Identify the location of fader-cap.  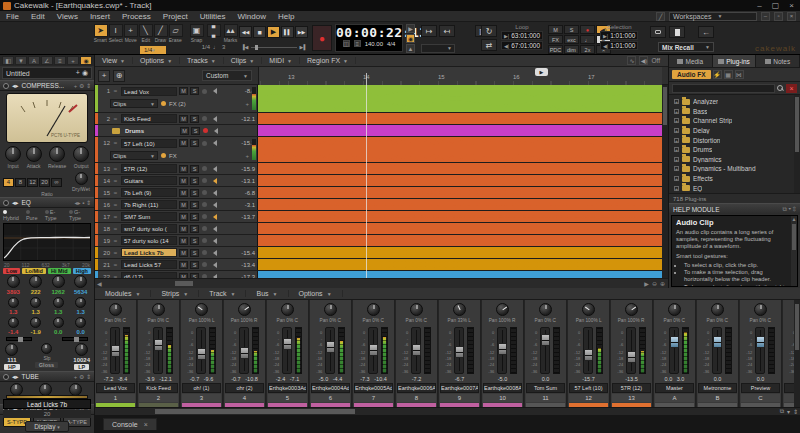
(674, 342).